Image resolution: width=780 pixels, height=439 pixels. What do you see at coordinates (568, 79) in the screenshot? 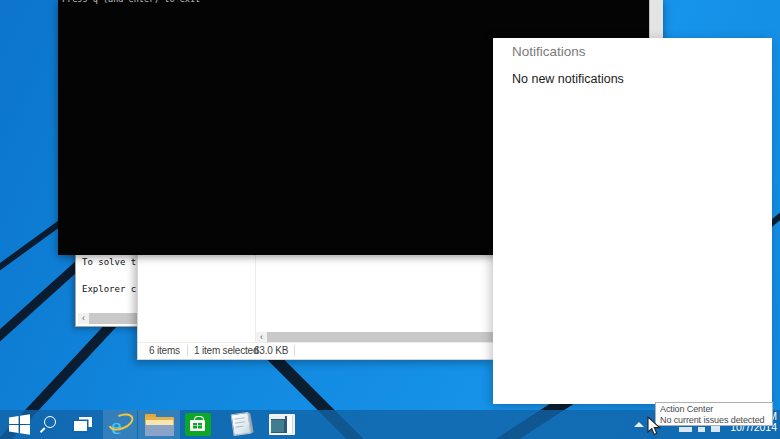
I see `notifications-empty-message: No new notifications` at bounding box center [568, 79].